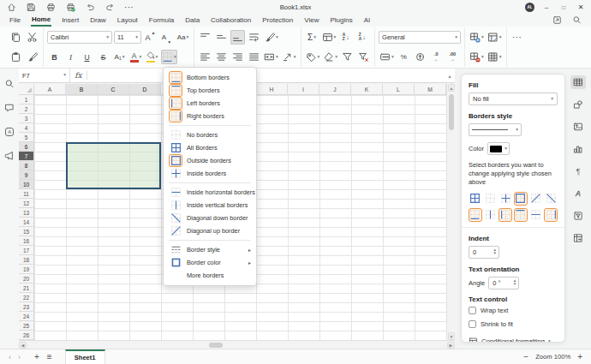 The image size is (591, 364). Describe the element at coordinates (27, 269) in the screenshot. I see `row-header-19: 19` at that location.